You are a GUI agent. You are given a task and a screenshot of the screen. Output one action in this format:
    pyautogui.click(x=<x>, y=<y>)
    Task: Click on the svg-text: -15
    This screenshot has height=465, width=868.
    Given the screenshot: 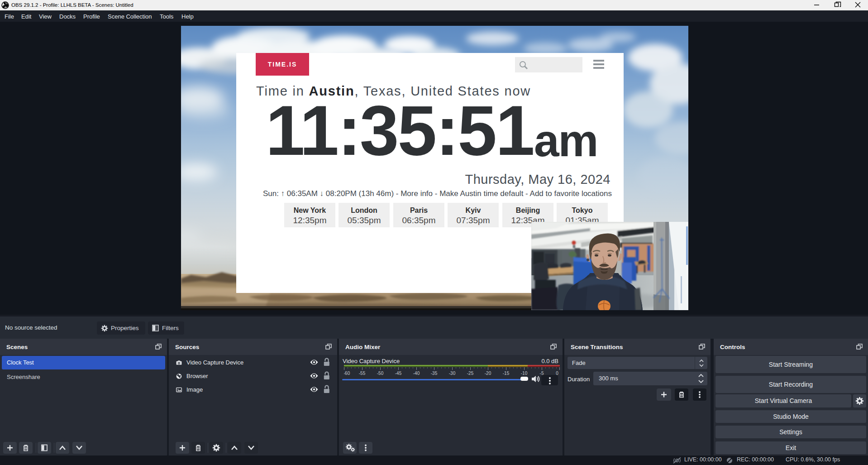 What is the action you would take?
    pyautogui.click(x=506, y=373)
    